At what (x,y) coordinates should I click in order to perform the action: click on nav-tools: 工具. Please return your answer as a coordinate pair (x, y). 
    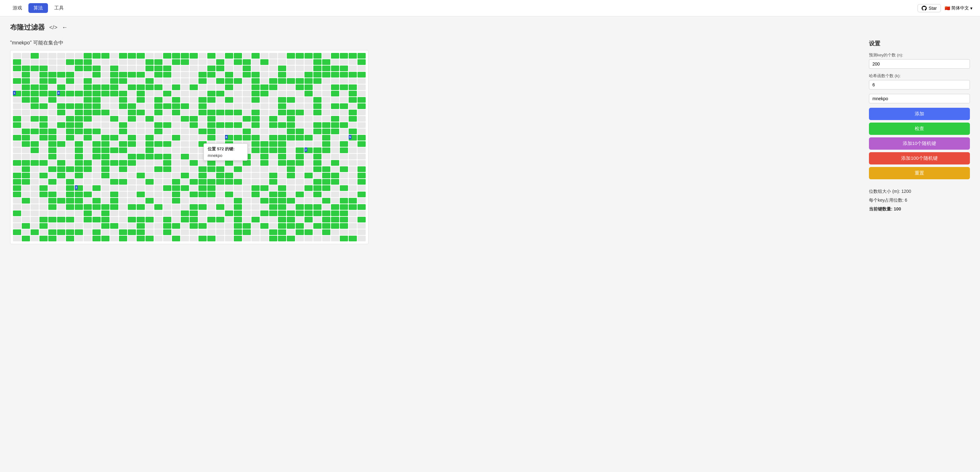
    Looking at the image, I should click on (59, 8).